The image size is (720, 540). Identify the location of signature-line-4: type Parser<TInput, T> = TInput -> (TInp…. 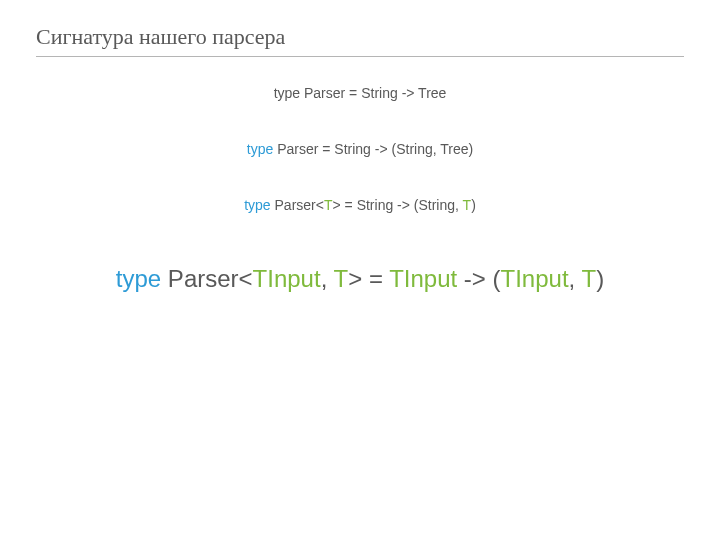
(360, 279).